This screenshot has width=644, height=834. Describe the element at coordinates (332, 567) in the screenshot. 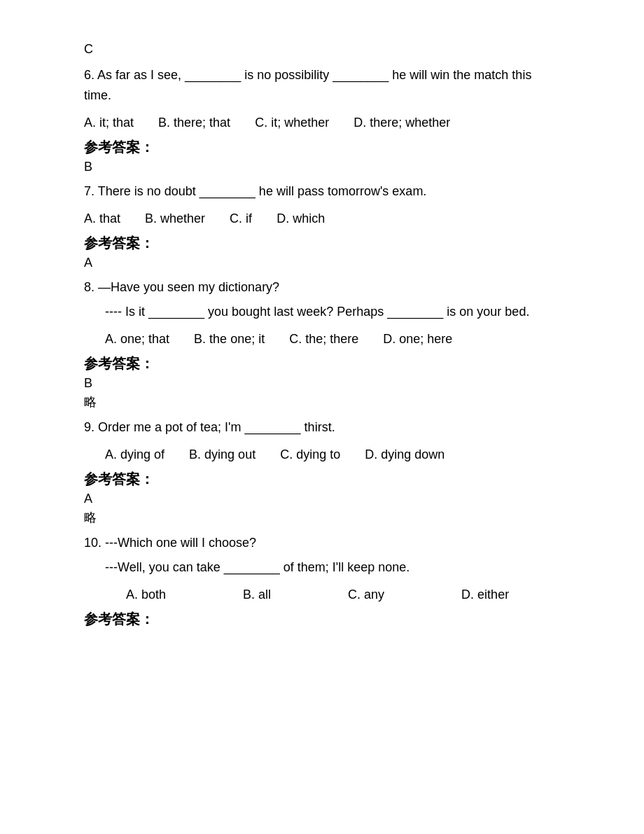

I see `question-10-subtext: ---Well, you can take ________ of them; …` at that location.